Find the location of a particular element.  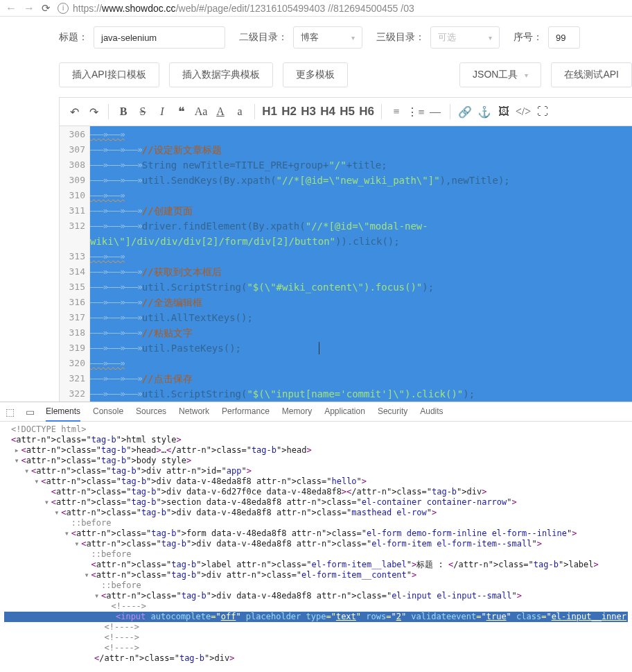

link-icon: 🔗 is located at coordinates (465, 112).